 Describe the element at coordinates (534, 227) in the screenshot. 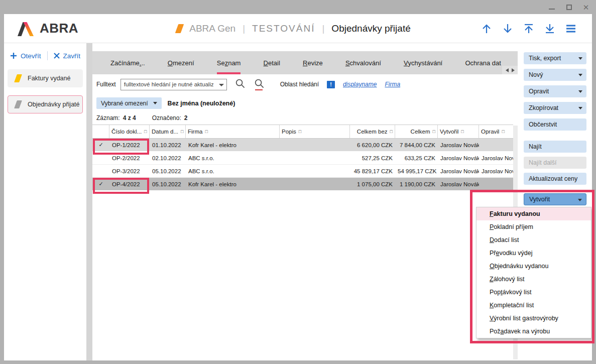

I see `menu-item-pokladni-prijem: Pokladní příjem` at that location.